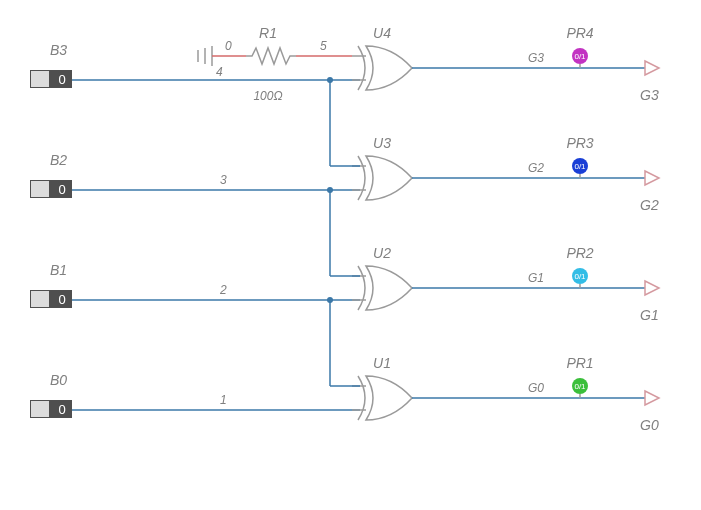  Describe the element at coordinates (344, 64) in the screenshot. I see `row-b3: B3 0 4 0 R1 100Ω 5 U4 G3 G3 PR4 0/1` at that location.